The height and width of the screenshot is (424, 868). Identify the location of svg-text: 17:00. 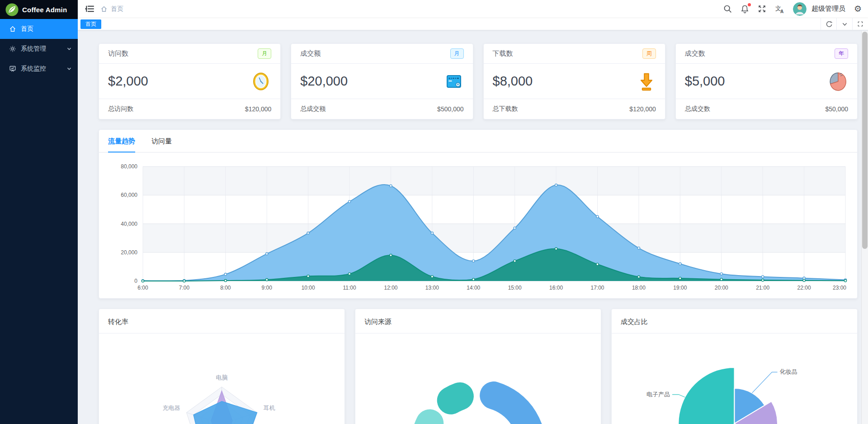
(598, 288).